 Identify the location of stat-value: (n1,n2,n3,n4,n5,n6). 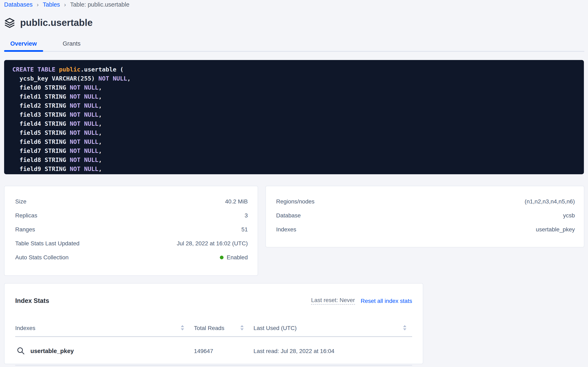
(550, 201).